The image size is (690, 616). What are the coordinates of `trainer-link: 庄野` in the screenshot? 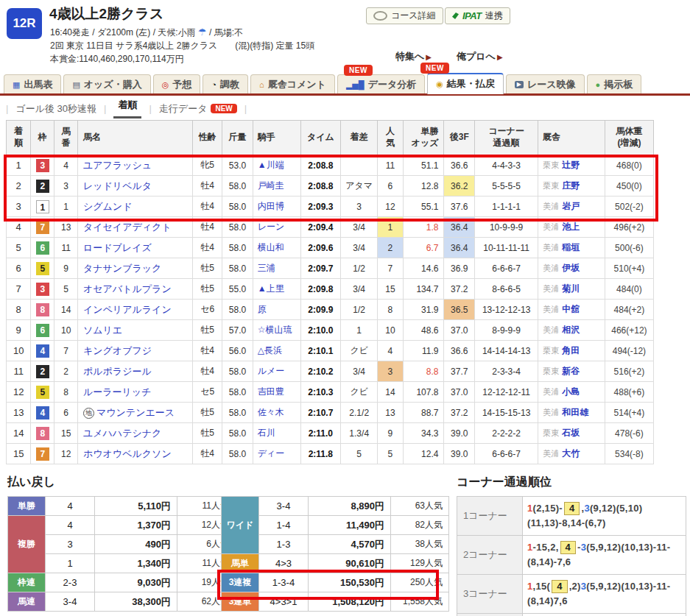 It's located at (571, 185).